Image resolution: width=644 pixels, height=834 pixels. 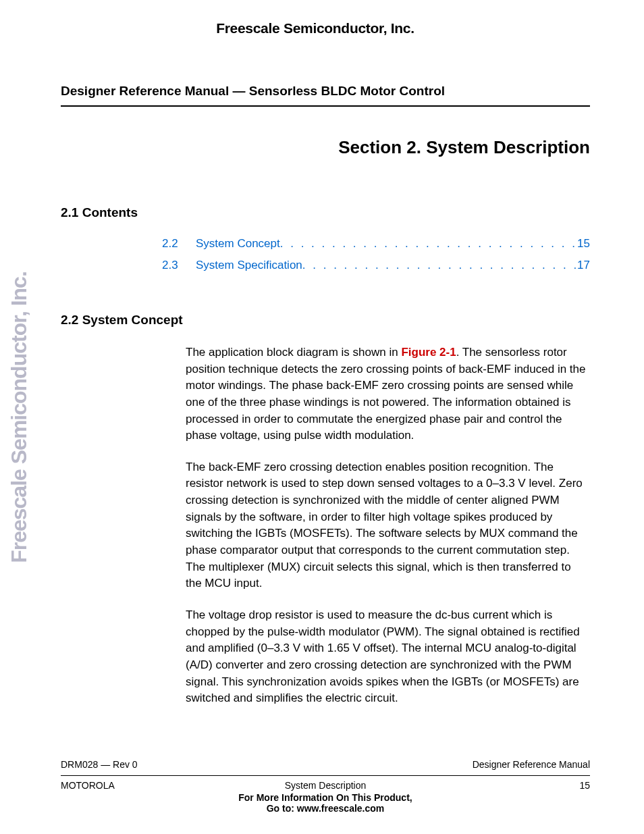 I want to click on figure-link: Figure 2-1, so click(x=428, y=353).